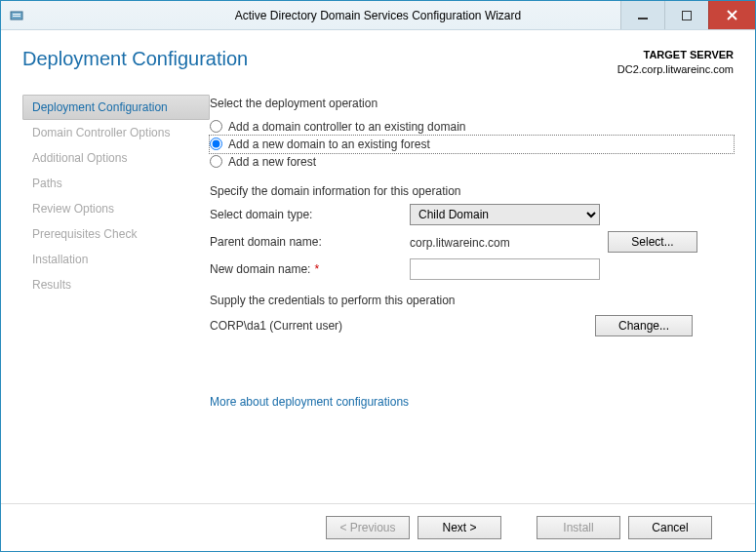  What do you see at coordinates (116, 209) in the screenshot?
I see `step-review-options: Review Options` at bounding box center [116, 209].